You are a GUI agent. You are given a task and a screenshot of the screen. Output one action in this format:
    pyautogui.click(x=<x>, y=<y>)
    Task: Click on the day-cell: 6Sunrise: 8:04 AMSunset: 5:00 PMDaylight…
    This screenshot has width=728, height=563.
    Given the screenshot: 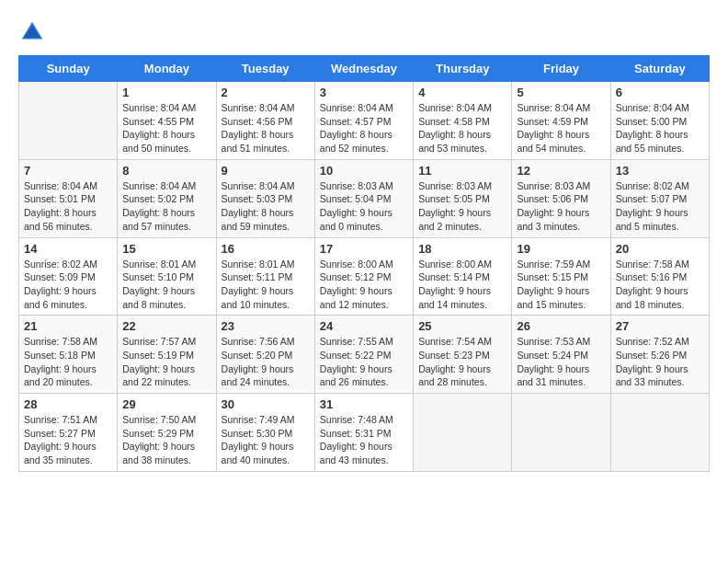 What is the action you would take?
    pyautogui.click(x=660, y=121)
    